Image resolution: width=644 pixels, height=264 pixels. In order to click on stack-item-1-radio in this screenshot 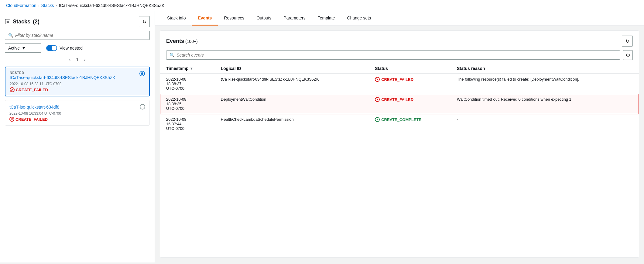, I will do `click(142, 107)`.